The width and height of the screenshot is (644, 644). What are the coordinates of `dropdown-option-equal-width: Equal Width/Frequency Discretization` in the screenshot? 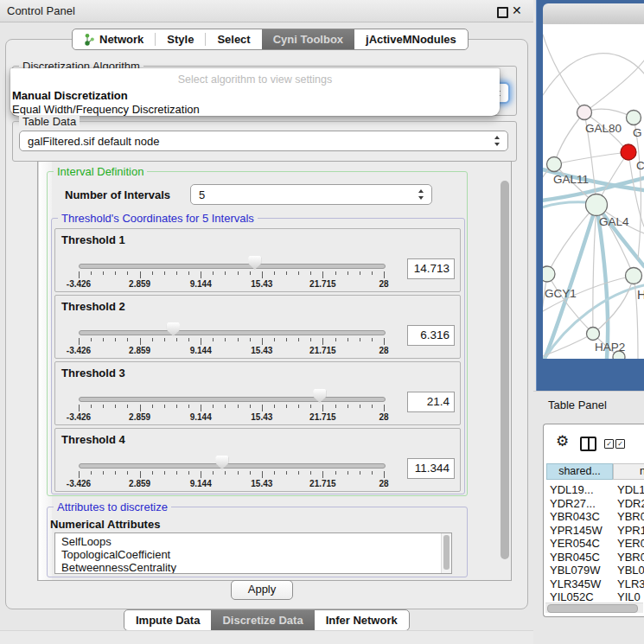 It's located at (105, 109).